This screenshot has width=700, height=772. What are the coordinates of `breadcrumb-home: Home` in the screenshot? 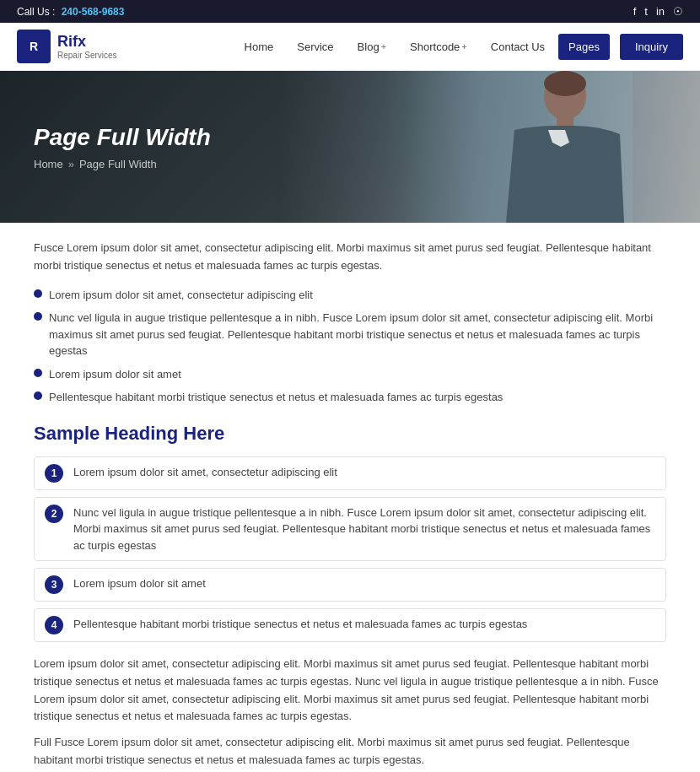 It's located at (49, 164).